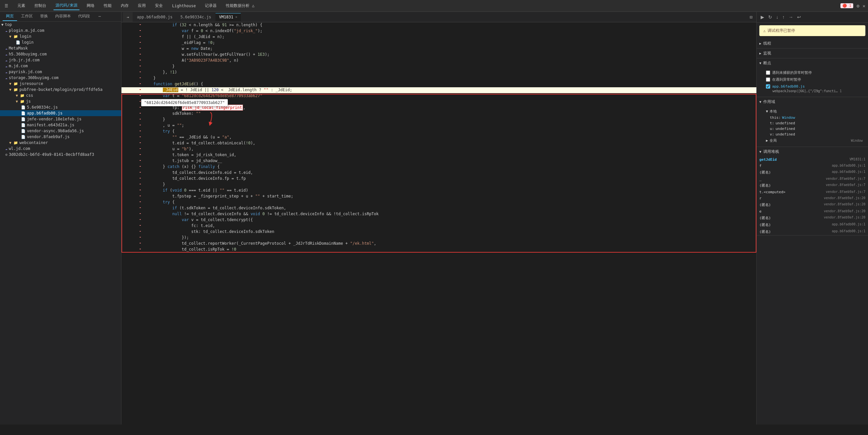 This screenshot has width=868, height=435. Describe the element at coordinates (61, 101) in the screenshot. I see `tree-item-js: ▼ 📁 js` at that location.